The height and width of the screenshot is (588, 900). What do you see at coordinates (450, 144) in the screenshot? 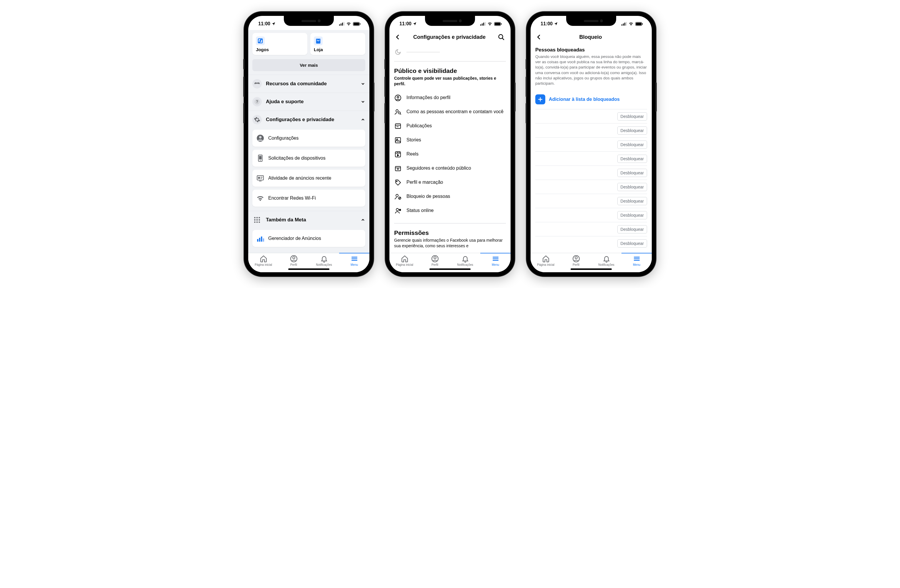
I see `phone-frame-2: 11:00 Configurações e privacidade` at bounding box center [450, 144].